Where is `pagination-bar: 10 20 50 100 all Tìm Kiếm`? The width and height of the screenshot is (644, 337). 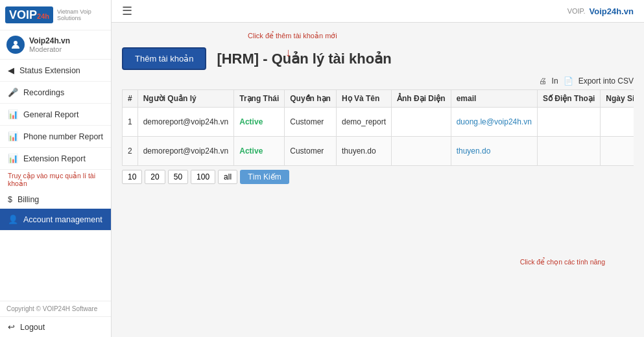 pagination-bar: 10 20 50 100 all Tìm Kiếm is located at coordinates (377, 177).